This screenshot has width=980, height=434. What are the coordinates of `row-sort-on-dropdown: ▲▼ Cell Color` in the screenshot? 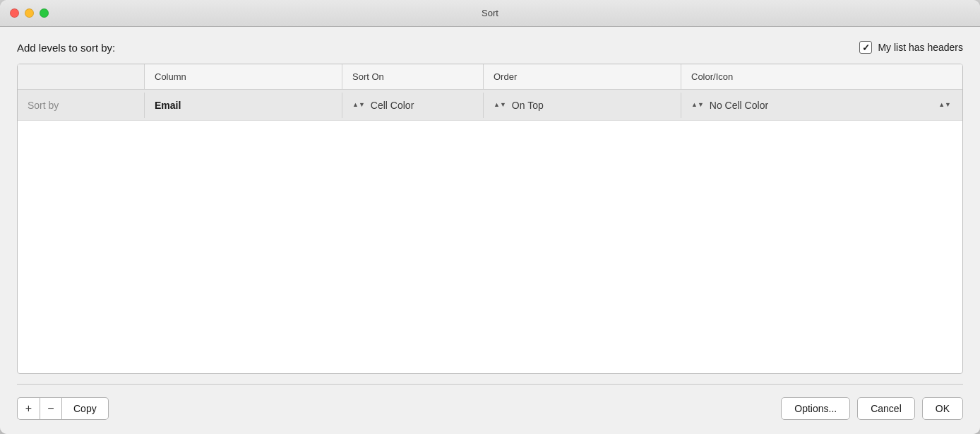 It's located at (413, 105).